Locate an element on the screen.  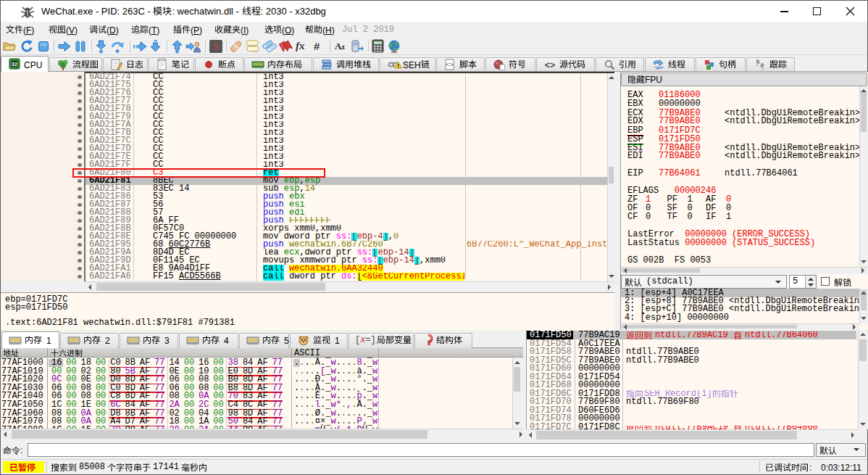
svg-text: S is located at coordinates (216, 46).